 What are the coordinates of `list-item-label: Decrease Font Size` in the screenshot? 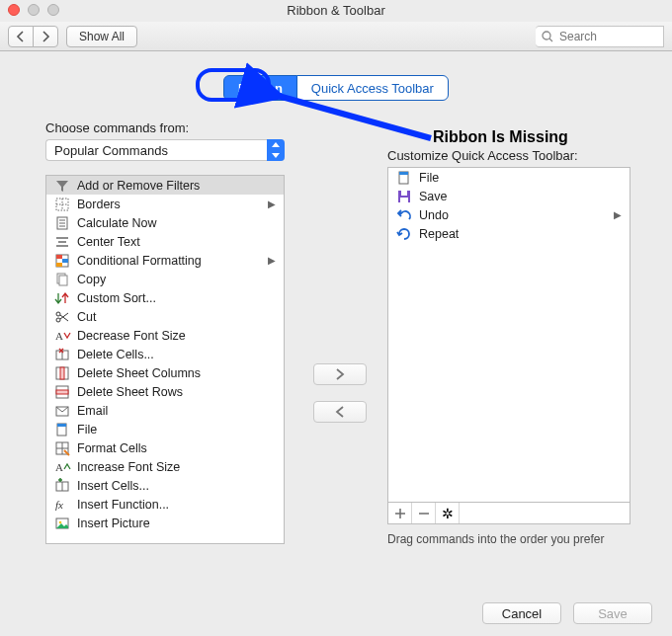 It's located at (131, 336).